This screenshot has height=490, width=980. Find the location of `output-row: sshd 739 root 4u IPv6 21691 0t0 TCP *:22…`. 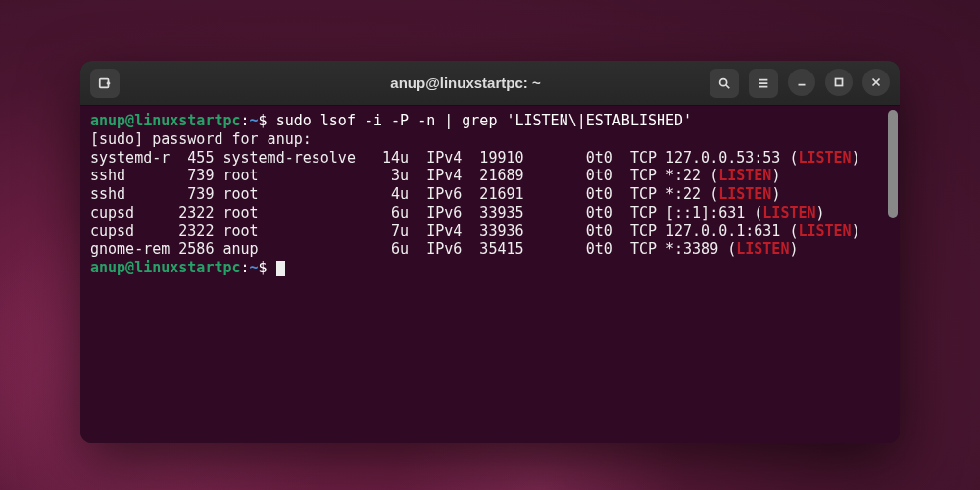

output-row: sshd 739 root 4u IPv6 21691 0t0 TCP *:22… is located at coordinates (490, 194).